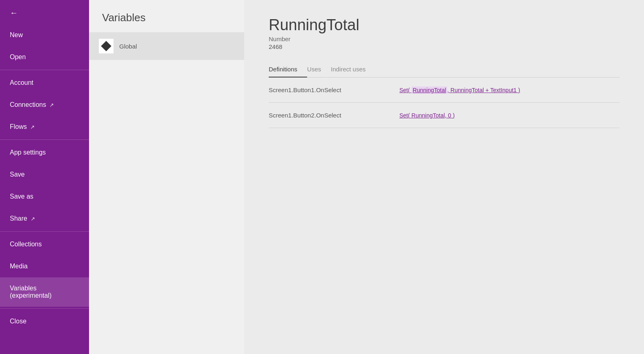 The width and height of the screenshot is (644, 354). What do you see at coordinates (353, 69) in the screenshot?
I see `tab-indirect-uses: Indirect uses` at bounding box center [353, 69].